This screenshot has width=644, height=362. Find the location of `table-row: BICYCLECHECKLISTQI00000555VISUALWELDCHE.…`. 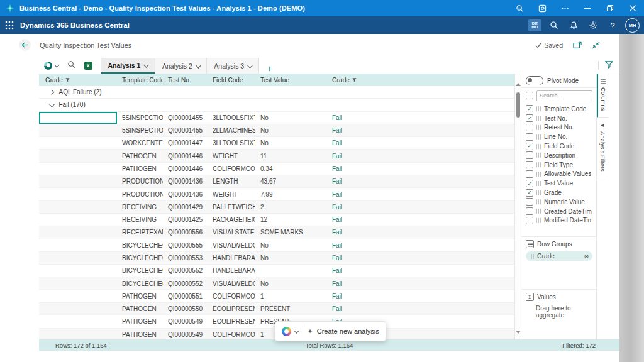

table-row: BICYCLECHECKLISTQI00000555VISUALWELDCHE.… is located at coordinates (277, 246).